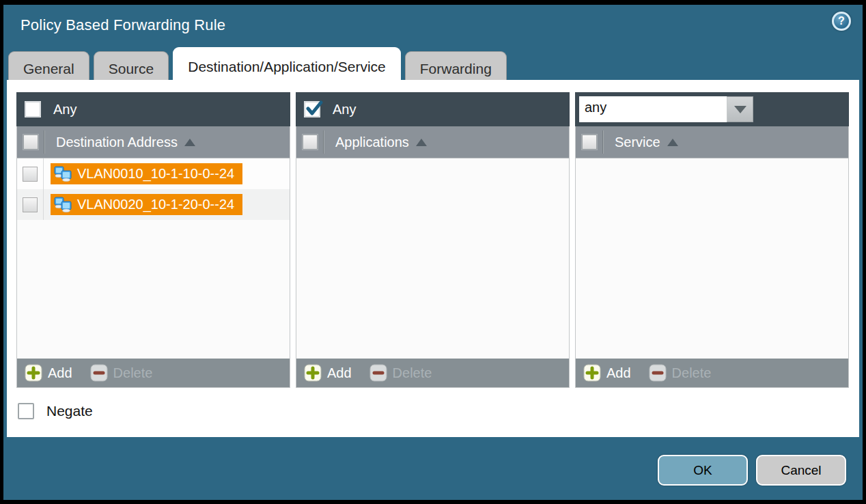  What do you see at coordinates (712, 373) in the screenshot?
I see `service-toolbar: Add Delete` at bounding box center [712, 373].